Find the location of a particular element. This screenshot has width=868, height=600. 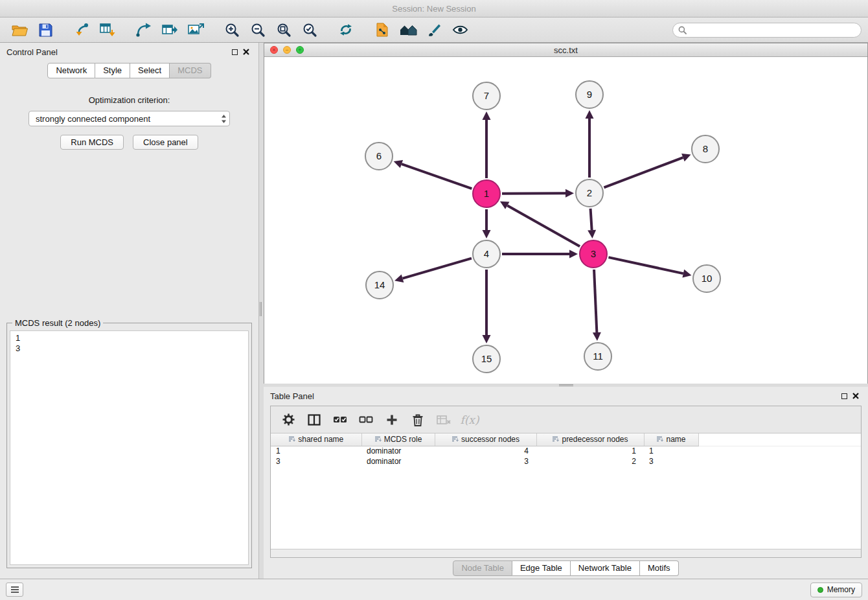

node-8: 8 is located at coordinates (705, 149).